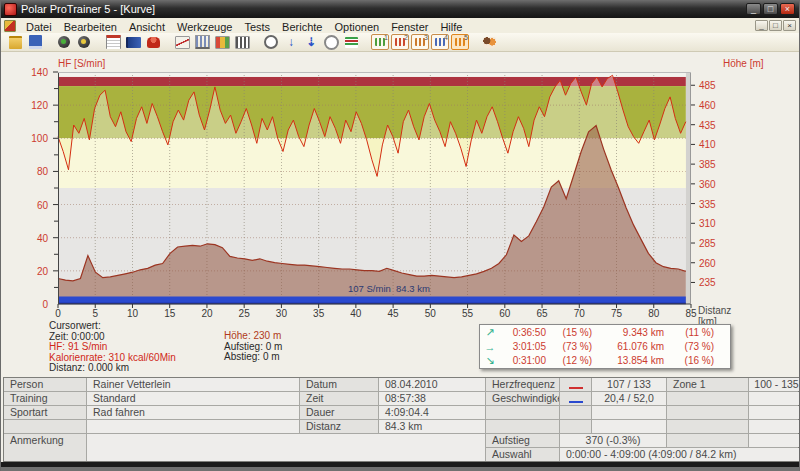 The height and width of the screenshot is (471, 800). What do you see at coordinates (339, 384) in the screenshot?
I see `label-datum: Datum` at bounding box center [339, 384].